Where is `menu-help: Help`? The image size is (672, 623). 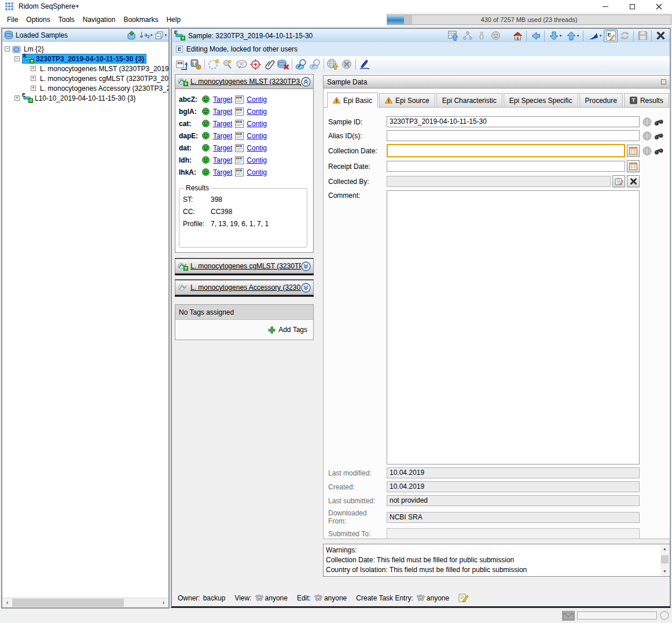
menu-help: Help is located at coordinates (174, 20).